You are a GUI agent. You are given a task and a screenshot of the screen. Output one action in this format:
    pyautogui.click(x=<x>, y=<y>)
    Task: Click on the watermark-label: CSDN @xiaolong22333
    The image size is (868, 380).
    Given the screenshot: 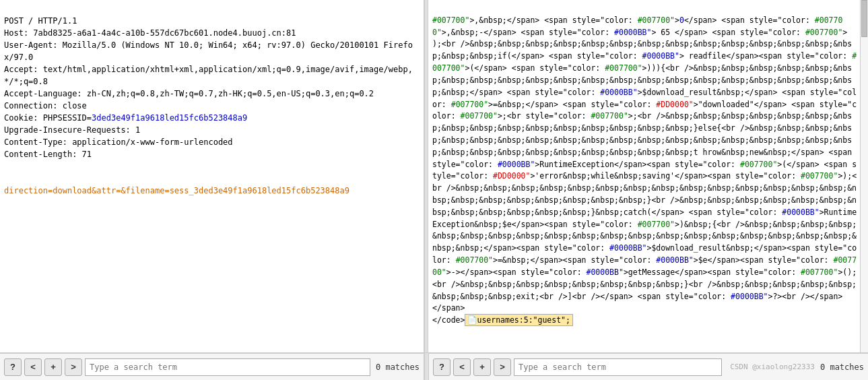 What is the action you would take?
    pyautogui.click(x=772, y=367)
    